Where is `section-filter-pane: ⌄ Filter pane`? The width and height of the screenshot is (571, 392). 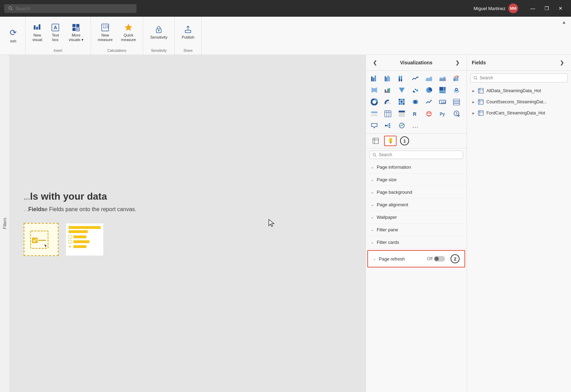
section-filter-pane: ⌄ Filter pane is located at coordinates (416, 230).